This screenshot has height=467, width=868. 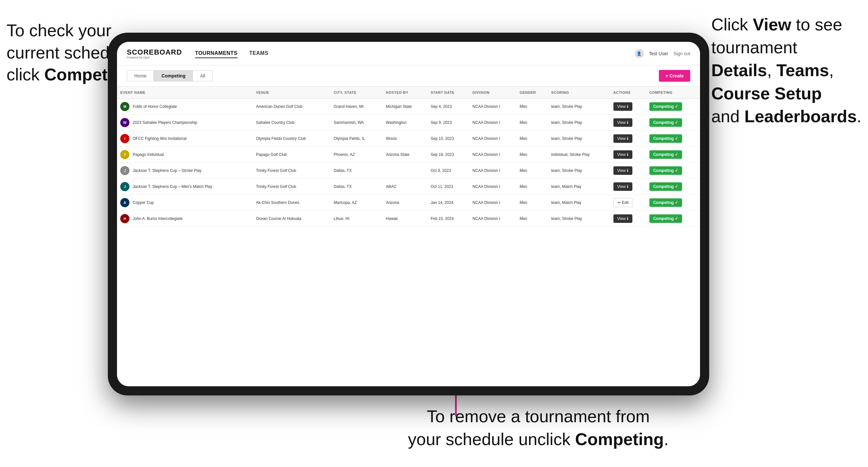 What do you see at coordinates (405, 106) in the screenshot?
I see `cell-hosted-by: Michigan State` at bounding box center [405, 106].